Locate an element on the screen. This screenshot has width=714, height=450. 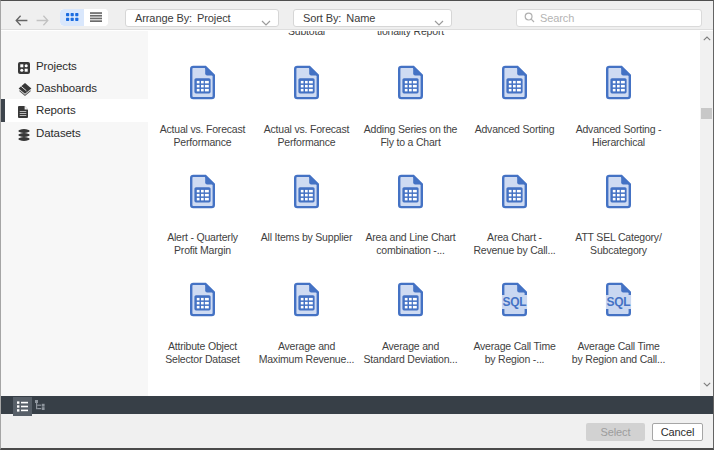
sidebar-item-label: Datasets is located at coordinates (58, 133).